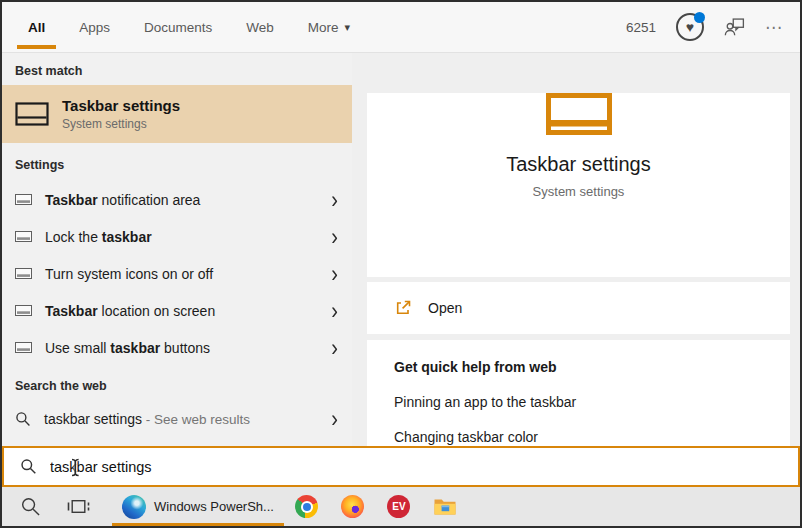  I want to click on taskbar-search-button, so click(30, 506).